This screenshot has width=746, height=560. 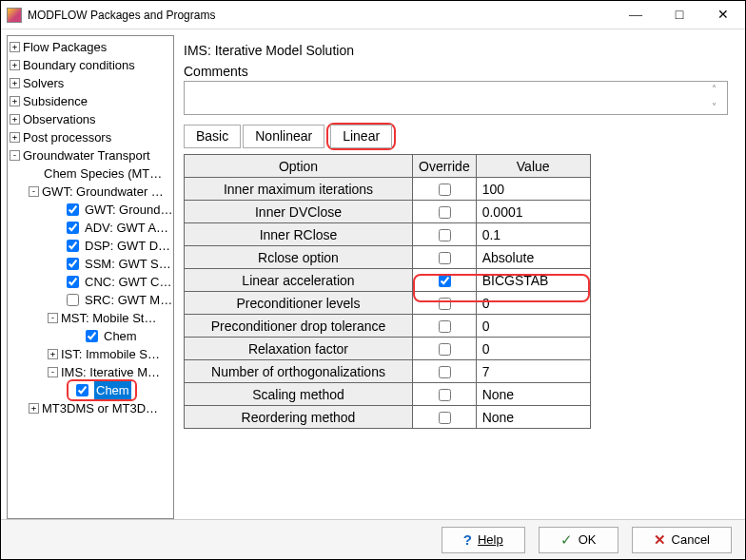 What do you see at coordinates (14, 15) in the screenshot?
I see `app-icon` at bounding box center [14, 15].